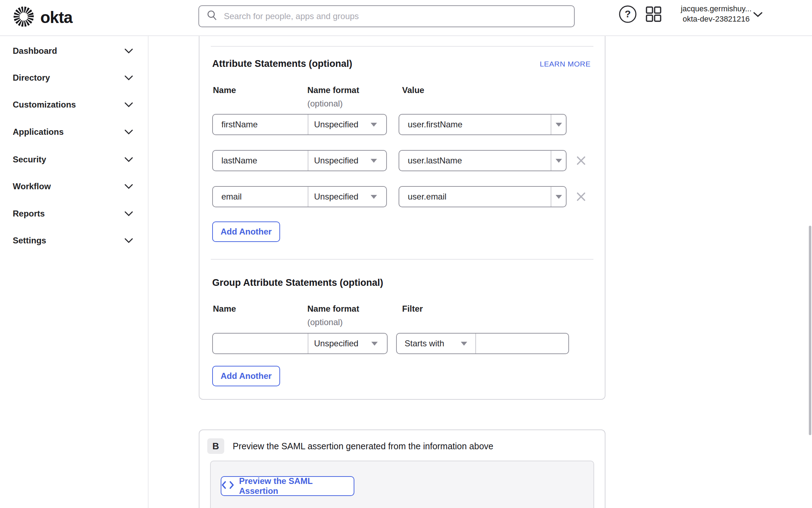 Image resolution: width=812 pixels, height=508 pixels. What do you see at coordinates (758, 15) in the screenshot?
I see `account-chevron-down-icon` at bounding box center [758, 15].